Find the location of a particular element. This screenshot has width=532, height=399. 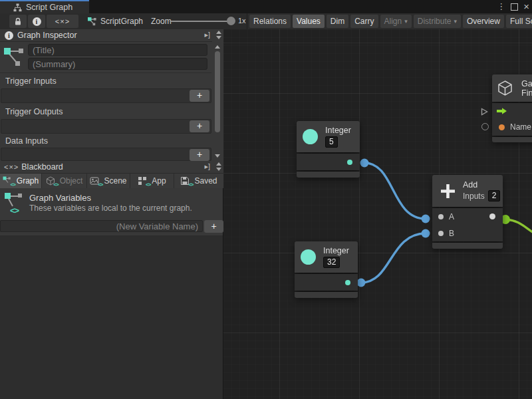

tab-app: <> App is located at coordinates (152, 181).